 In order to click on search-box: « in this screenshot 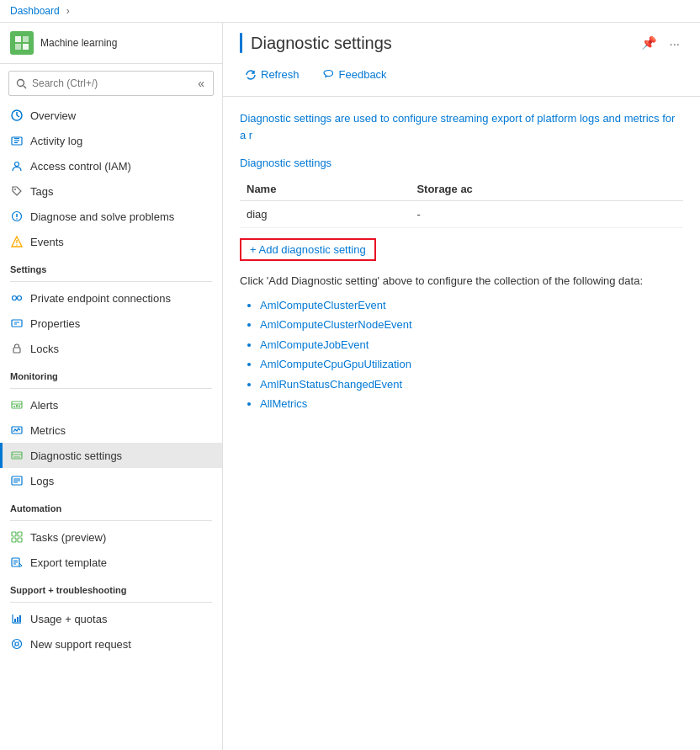, I will do `click(111, 83)`.